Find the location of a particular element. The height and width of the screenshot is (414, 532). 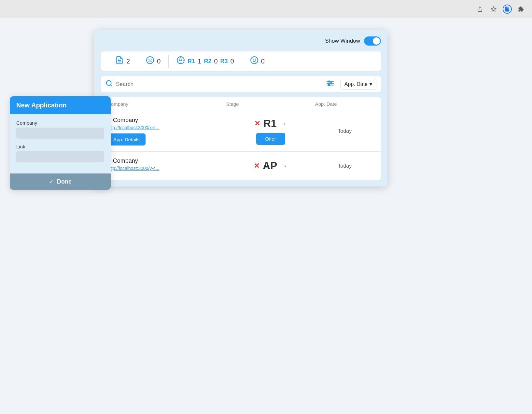

share-icon is located at coordinates (480, 9).